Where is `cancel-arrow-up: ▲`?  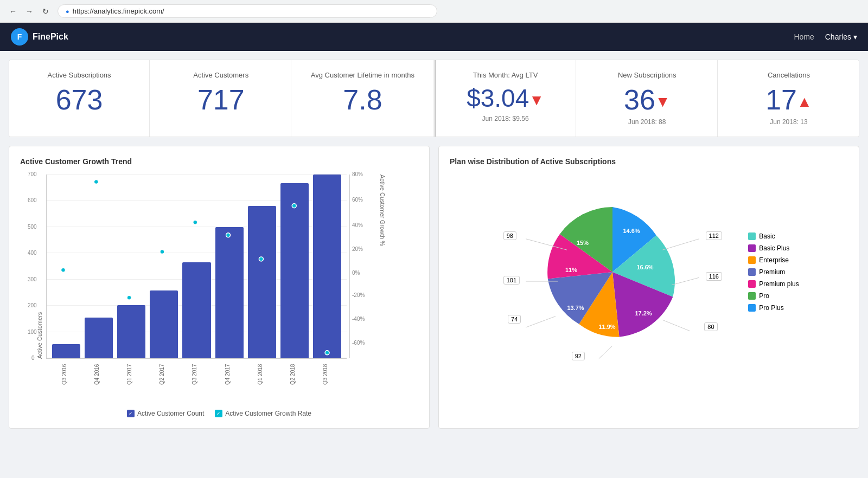 cancel-arrow-up: ▲ is located at coordinates (805, 102).